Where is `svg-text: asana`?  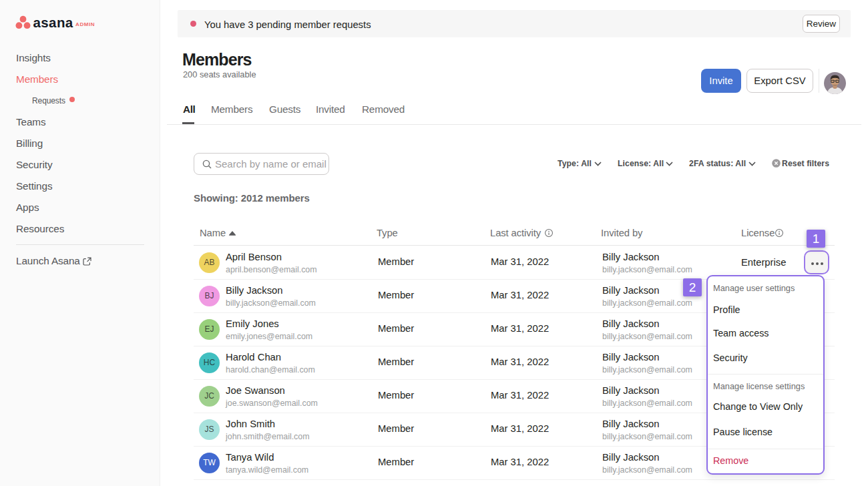
svg-text: asana is located at coordinates (53, 23).